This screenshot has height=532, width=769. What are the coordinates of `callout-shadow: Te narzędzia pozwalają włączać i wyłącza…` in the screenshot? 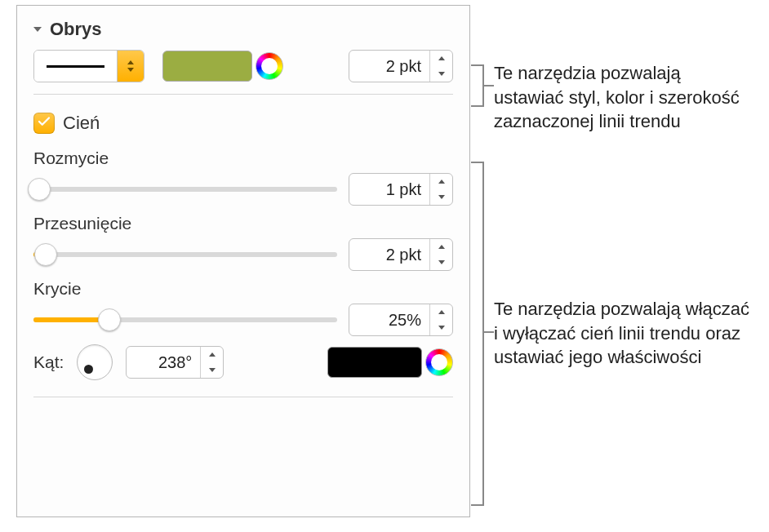 It's located at (616, 333).